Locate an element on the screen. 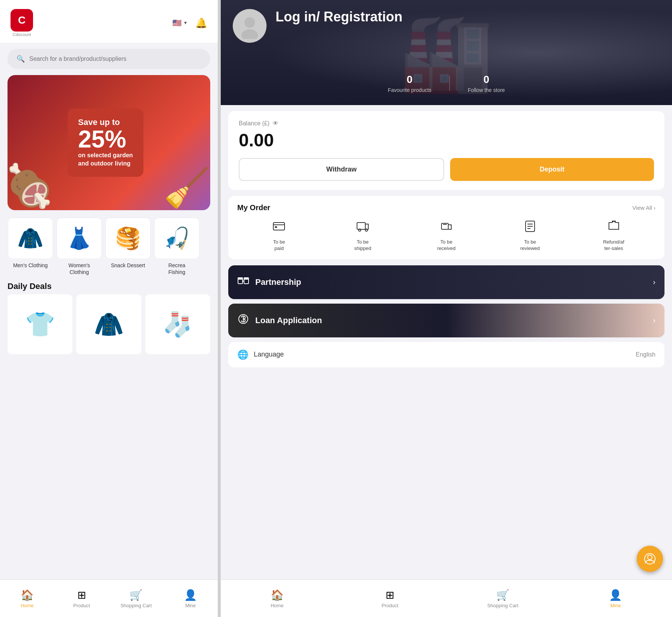 This screenshot has width=672, height=617. category-img-mens: 🧥 is located at coordinates (30, 238).